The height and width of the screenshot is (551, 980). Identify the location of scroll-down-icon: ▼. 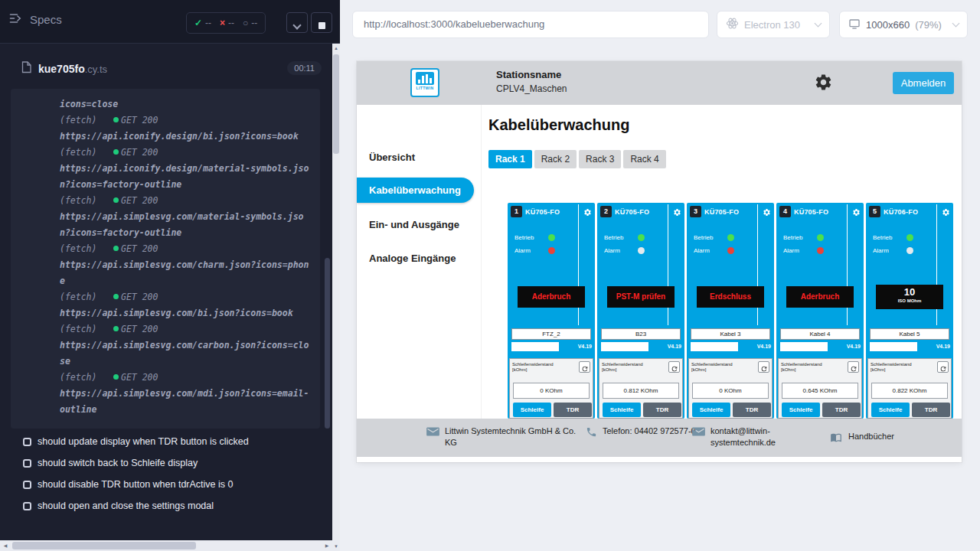
(336, 546).